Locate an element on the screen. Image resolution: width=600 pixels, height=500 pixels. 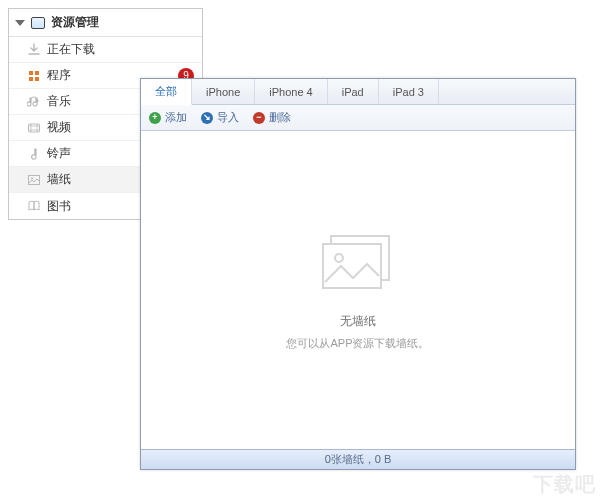
sidebar-item-downloading: 正在下载 is located at coordinates (106, 50).